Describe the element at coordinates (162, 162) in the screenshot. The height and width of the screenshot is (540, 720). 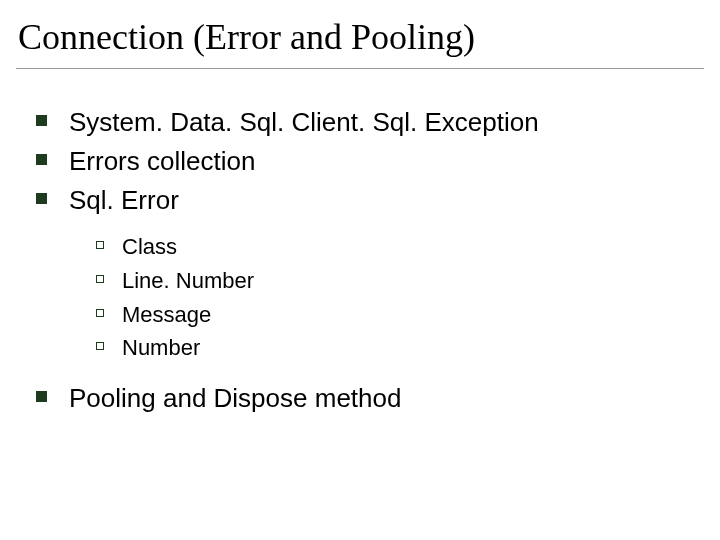
I see `list-item-text: Errors collection` at that location.